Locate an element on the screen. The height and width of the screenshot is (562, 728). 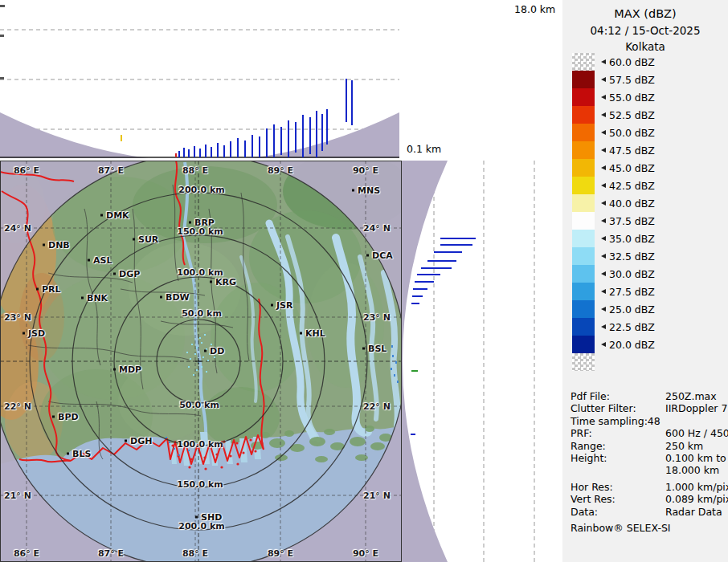
legend-scale-row: 50.0 dBZ is located at coordinates (614, 132).